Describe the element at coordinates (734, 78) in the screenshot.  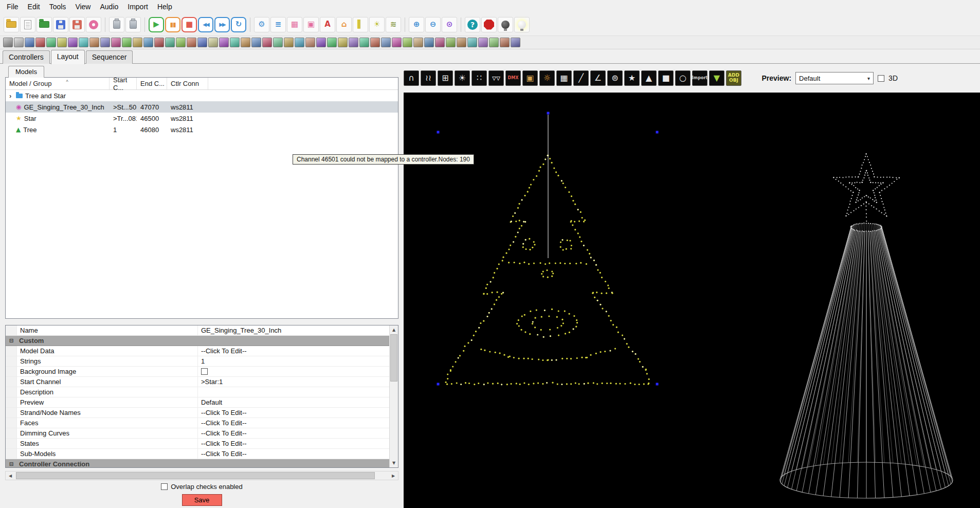
I see `add-object-tool: ADD OBJ` at that location.